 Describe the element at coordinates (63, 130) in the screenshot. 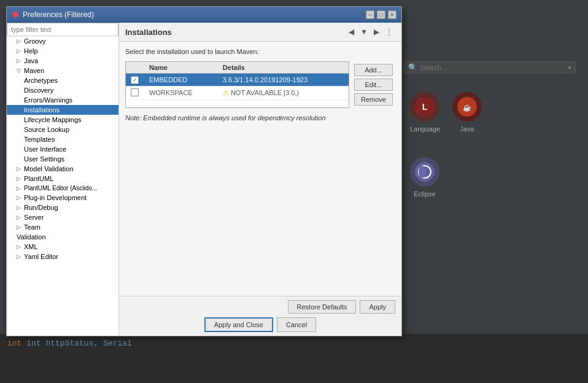

I see `tree-item-source-lookup: Source Lookup` at that location.